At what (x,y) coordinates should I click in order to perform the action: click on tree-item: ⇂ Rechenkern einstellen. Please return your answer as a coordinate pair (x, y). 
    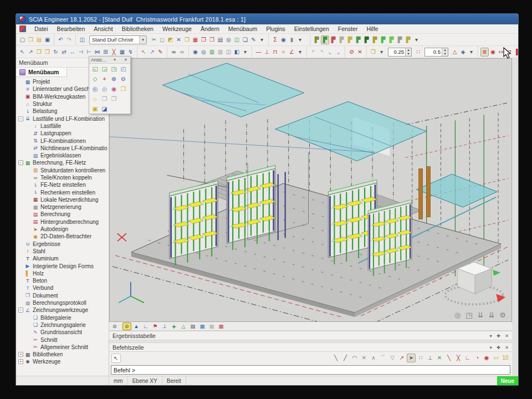
    Looking at the image, I should click on (62, 192).